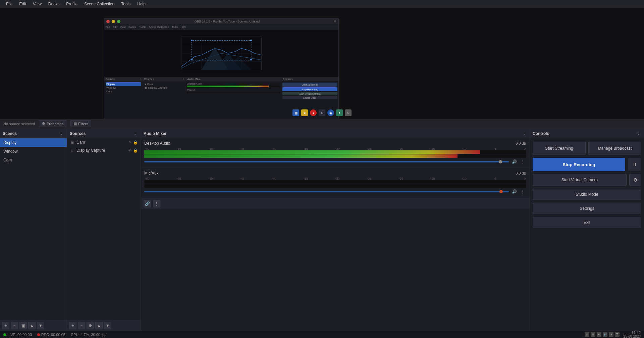 The width and height of the screenshot is (644, 338). Describe the element at coordinates (183, 27) in the screenshot. I see `inner-menu-help: Help` at that location.